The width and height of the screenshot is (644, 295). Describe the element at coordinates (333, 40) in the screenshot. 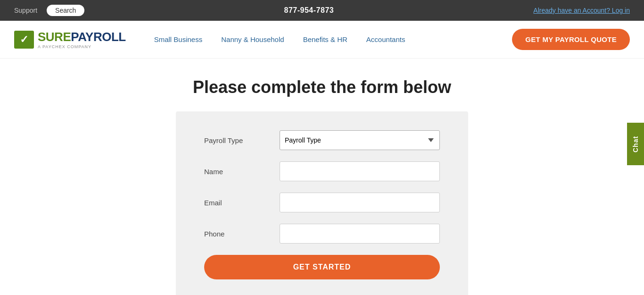

I see `nav-links: Small Business Nanny & Household Benefit…` at that location.